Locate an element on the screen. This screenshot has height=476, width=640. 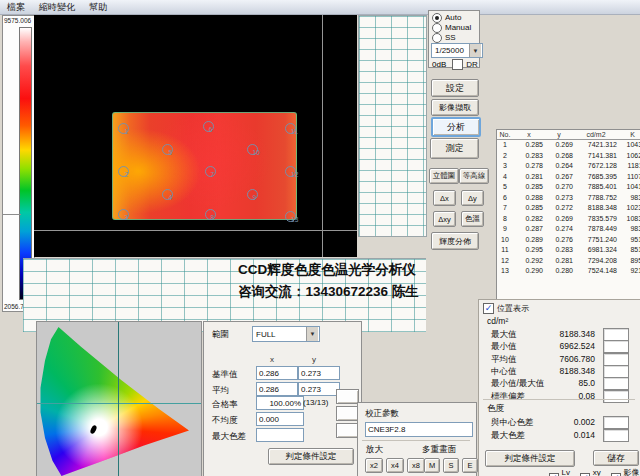
color-temp-button: 色溫 is located at coordinates (472, 219).